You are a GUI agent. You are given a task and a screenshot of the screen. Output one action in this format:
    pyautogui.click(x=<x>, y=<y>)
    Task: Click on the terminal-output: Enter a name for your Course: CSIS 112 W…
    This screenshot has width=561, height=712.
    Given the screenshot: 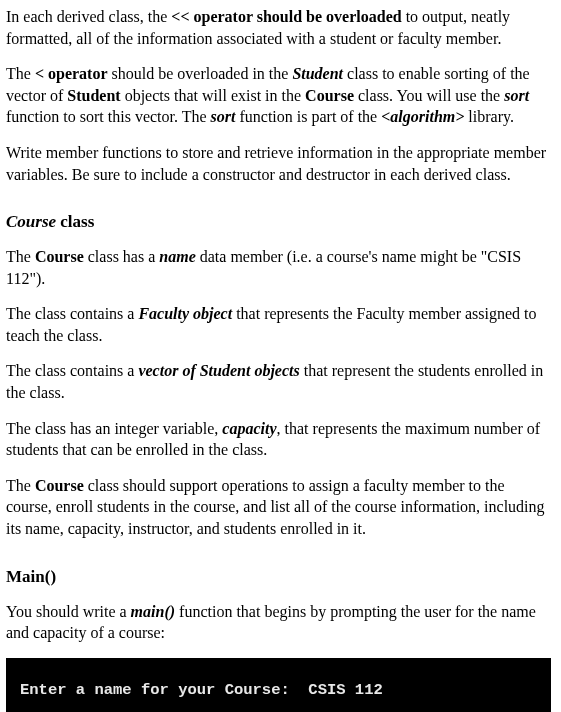 What is the action you would take?
    pyautogui.click(x=278, y=685)
    